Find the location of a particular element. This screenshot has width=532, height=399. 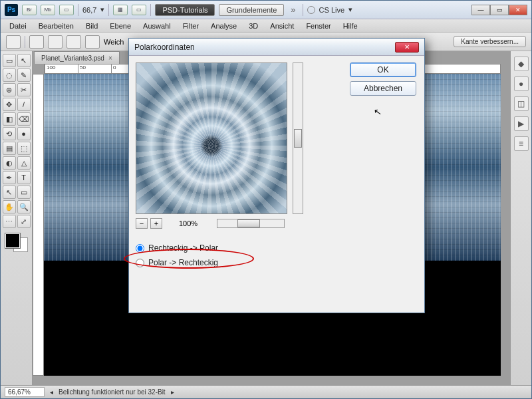

tool-3: ✎ is located at coordinates (24, 75).